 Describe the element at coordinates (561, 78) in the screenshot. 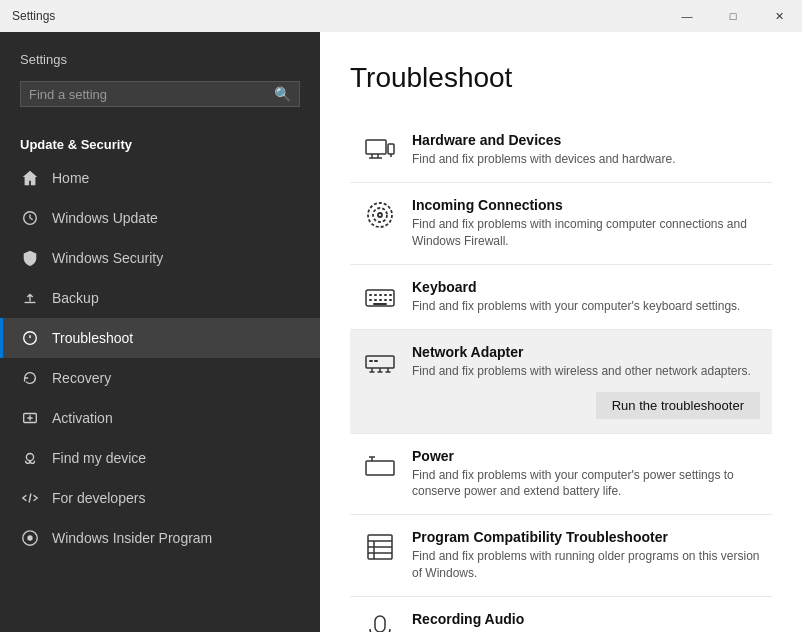

I see `page-title: Troubleshoot` at that location.